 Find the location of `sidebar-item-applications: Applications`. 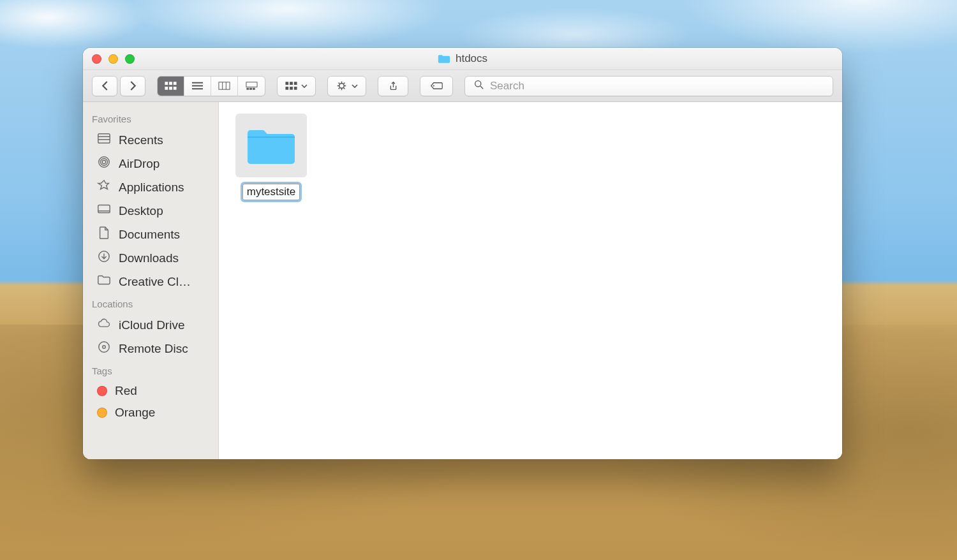

sidebar-item-applications: Applications is located at coordinates (151, 188).